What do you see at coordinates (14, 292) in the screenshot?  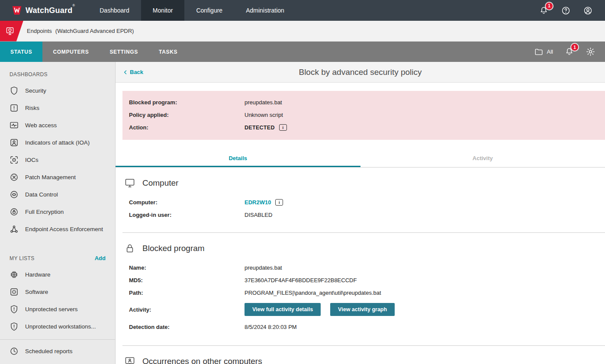 I see `software-disc-icon` at bounding box center [14, 292].